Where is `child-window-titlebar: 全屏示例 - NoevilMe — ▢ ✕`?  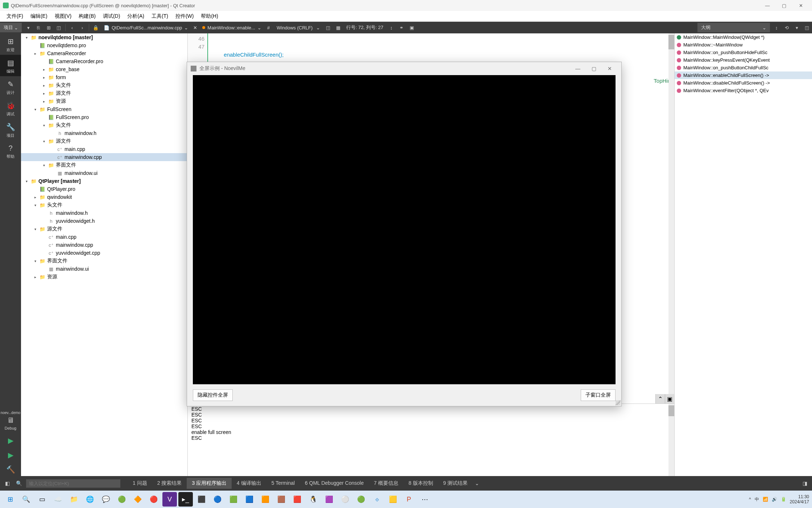
child-window-titlebar: 全屏示例 - NoevilMe — ▢ ✕ is located at coordinates (404, 69).